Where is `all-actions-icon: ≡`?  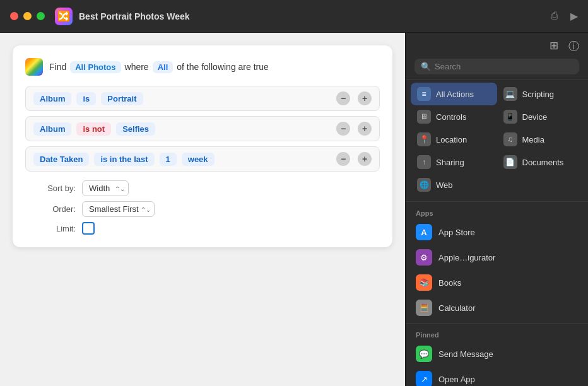 all-actions-icon: ≡ is located at coordinates (424, 94).